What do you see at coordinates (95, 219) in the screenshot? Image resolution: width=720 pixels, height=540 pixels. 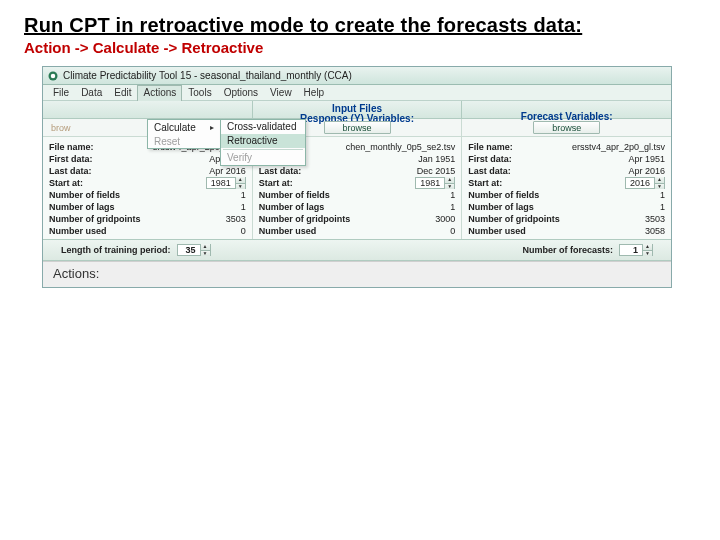 I see `xl-gp: Number of gridpoints` at bounding box center [95, 219].